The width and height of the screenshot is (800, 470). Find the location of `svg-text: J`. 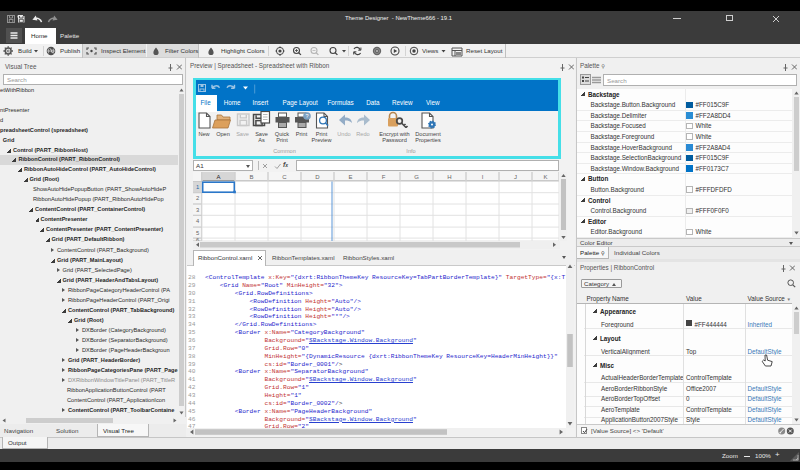

svg-text: J is located at coordinates (516, 177).